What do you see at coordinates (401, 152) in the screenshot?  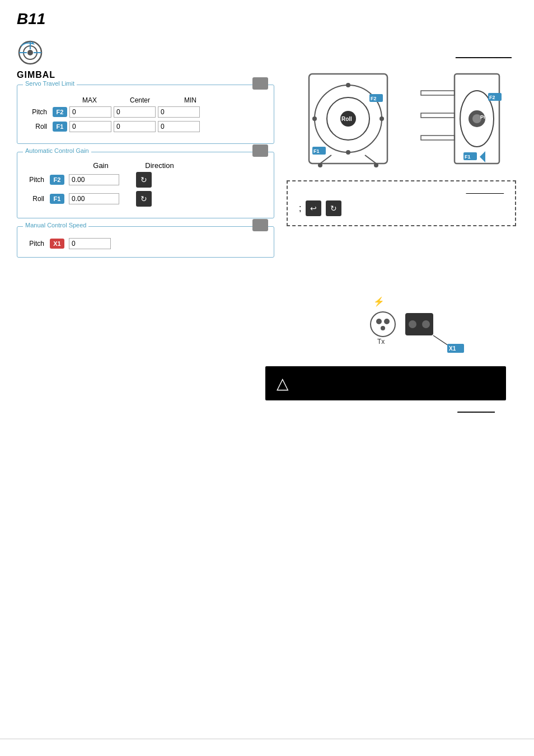 I see `right-panel: _______________ Roll F2 F1` at bounding box center [401, 152].